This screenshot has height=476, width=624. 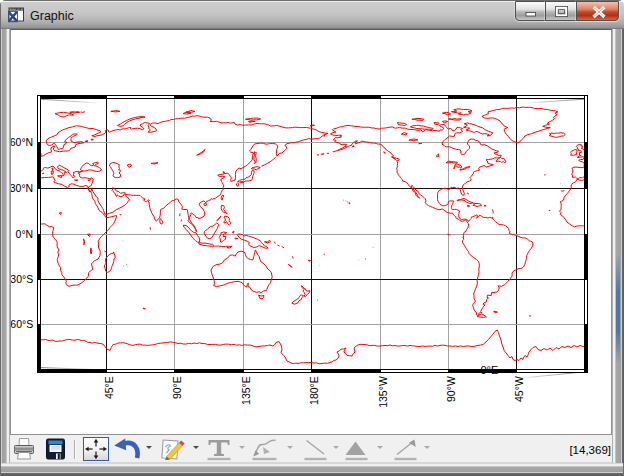 What do you see at coordinates (25, 234) in the screenshot?
I see `svg-text: 0°N` at bounding box center [25, 234].